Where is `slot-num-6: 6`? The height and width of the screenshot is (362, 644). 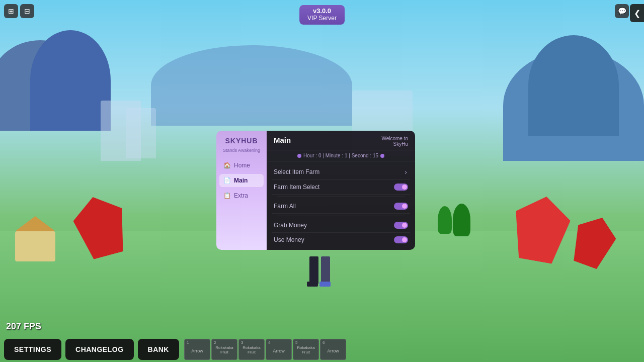
slot-num-6: 6 is located at coordinates (324, 343).